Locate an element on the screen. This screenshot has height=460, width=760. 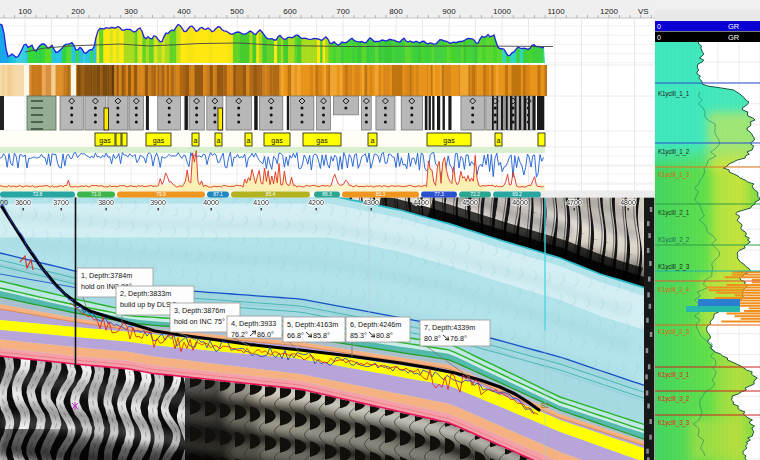
svg-text: K1ycIII_1_1 is located at coordinates (674, 94).